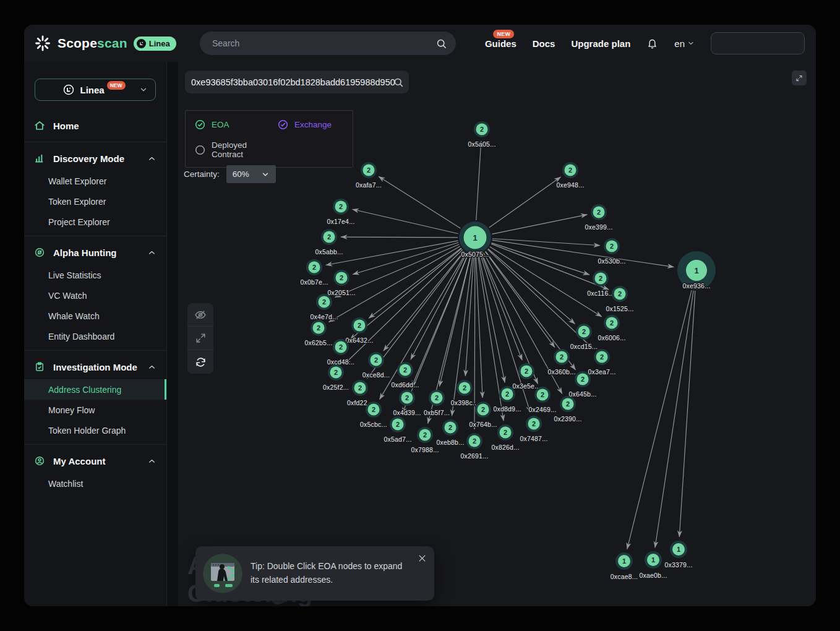 The image size is (840, 631). Describe the element at coordinates (329, 243) in the screenshot. I see `graph-node: 20x5abb...` at that location.